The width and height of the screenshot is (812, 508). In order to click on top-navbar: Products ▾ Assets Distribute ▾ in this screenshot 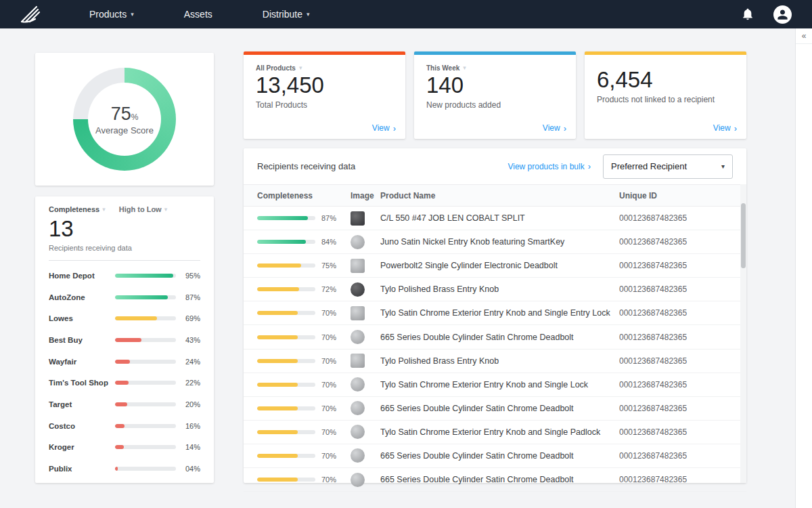, I will do `click(406, 14)`.